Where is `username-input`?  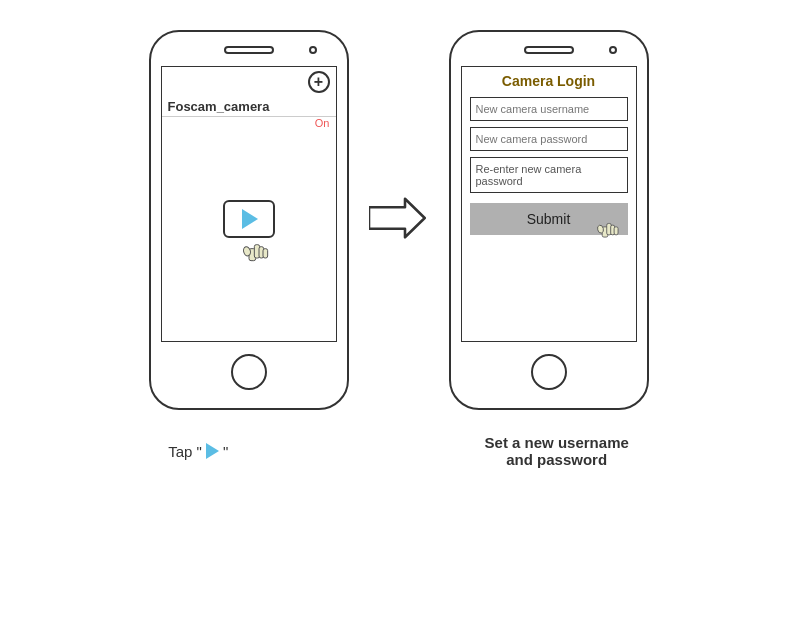 username-input is located at coordinates (549, 109).